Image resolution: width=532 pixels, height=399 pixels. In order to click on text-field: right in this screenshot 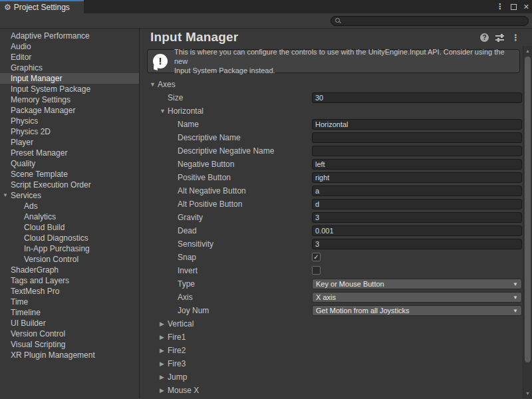, I will do `click(417, 178)`.